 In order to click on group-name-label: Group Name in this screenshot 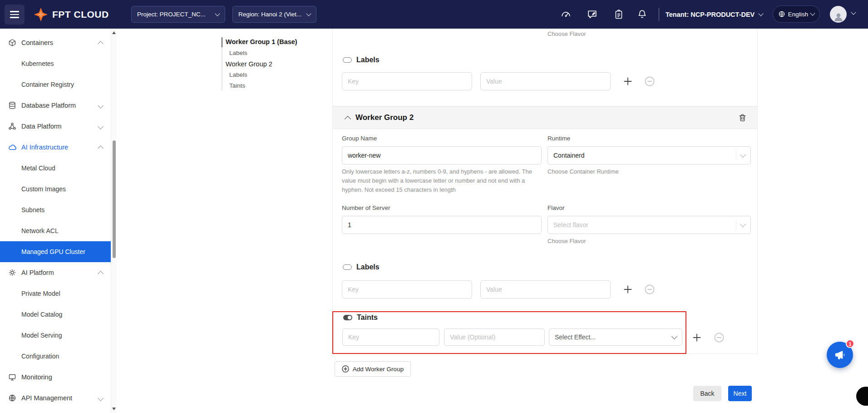, I will do `click(360, 138)`.